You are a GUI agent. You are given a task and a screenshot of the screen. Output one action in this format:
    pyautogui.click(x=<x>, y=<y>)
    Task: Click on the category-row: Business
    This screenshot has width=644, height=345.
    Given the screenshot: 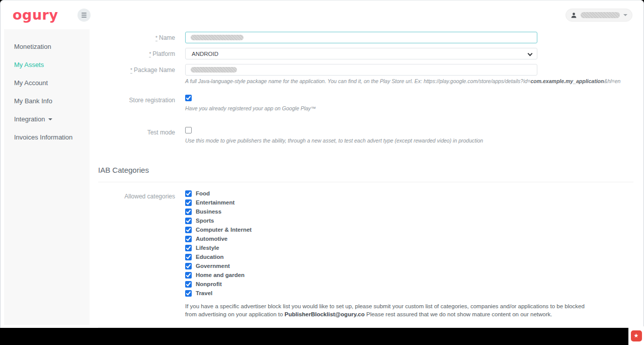 What is the action you would take?
    pyautogui.click(x=361, y=212)
    